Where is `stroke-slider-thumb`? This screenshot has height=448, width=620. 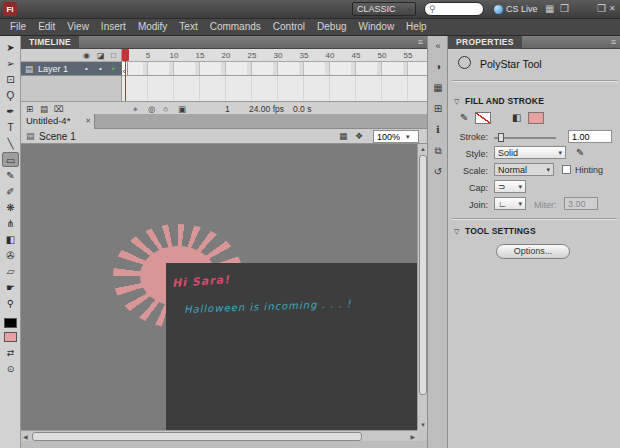
stroke-slider-thumb is located at coordinates (501, 138).